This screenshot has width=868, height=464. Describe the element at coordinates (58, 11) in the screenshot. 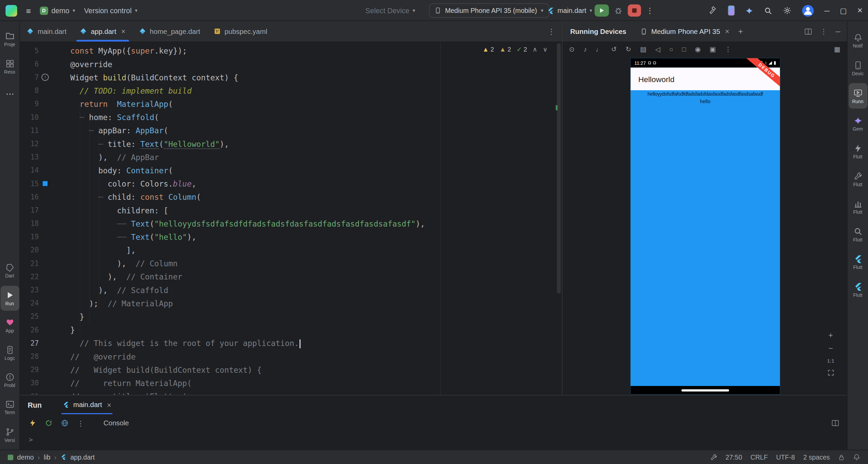

I see `project-selector: D demo ▾` at that location.